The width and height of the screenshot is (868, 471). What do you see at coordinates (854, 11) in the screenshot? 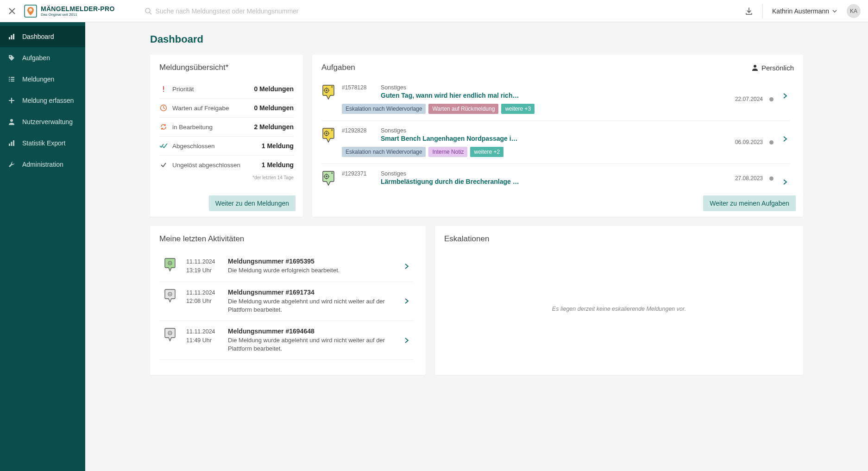
I see `avatar: KA` at bounding box center [854, 11].